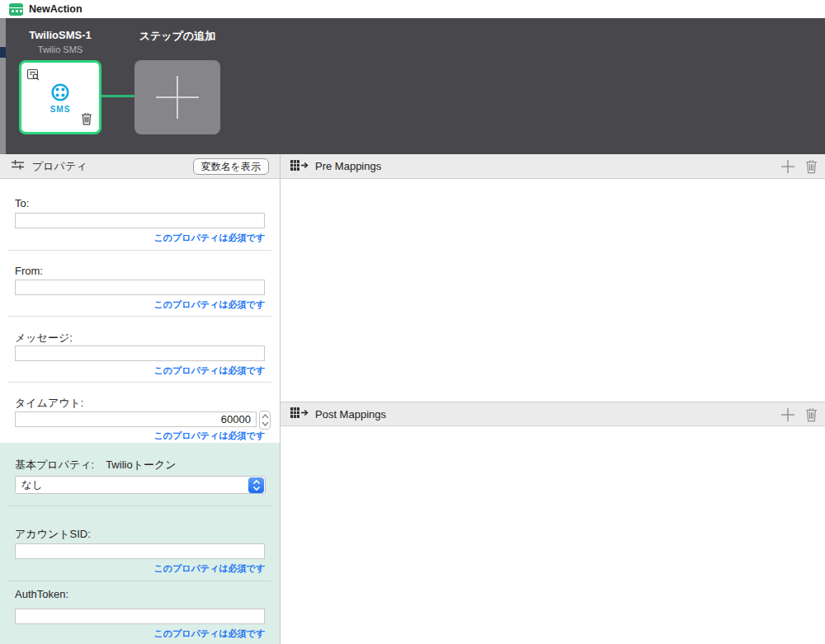  Describe the element at coordinates (96, 465) in the screenshot. I see `basic-properties-label: 基本プロパティ:Twilioトークン` at that location.